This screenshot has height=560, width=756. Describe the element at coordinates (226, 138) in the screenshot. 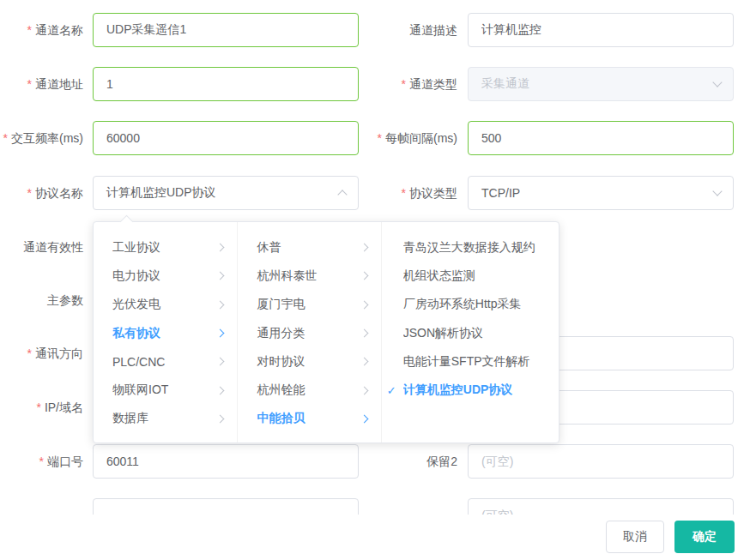

I see `interact-freq-input` at that location.